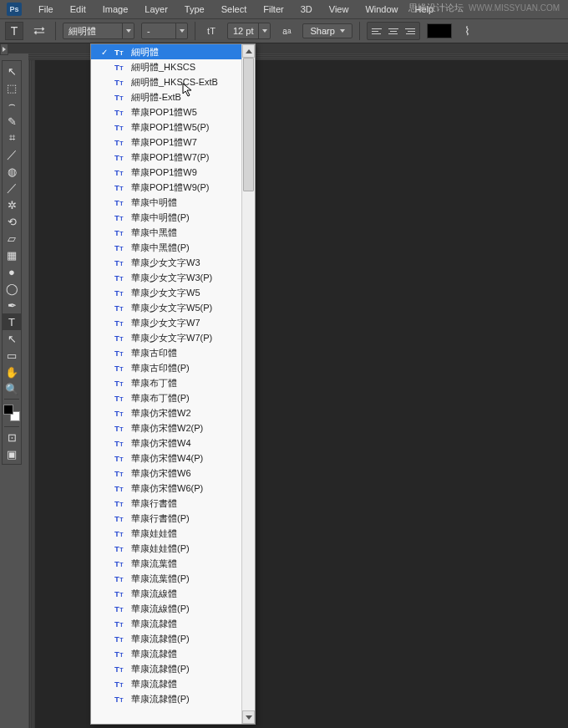 The image size is (568, 728). I want to click on font-option: TT華康流葉體, so click(166, 563).